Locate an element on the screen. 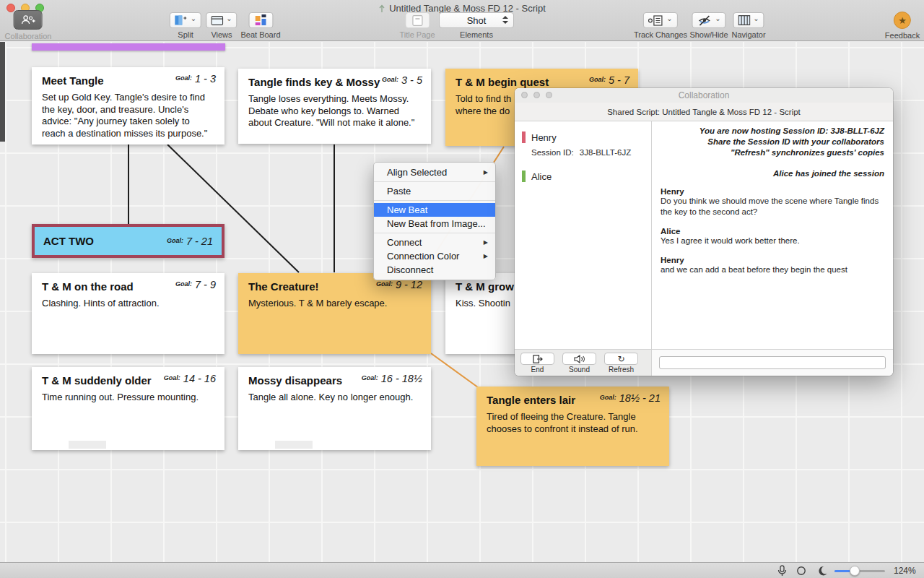 The width and height of the screenshot is (924, 578). goal-range: Goal:3 - 5 is located at coordinates (402, 80).